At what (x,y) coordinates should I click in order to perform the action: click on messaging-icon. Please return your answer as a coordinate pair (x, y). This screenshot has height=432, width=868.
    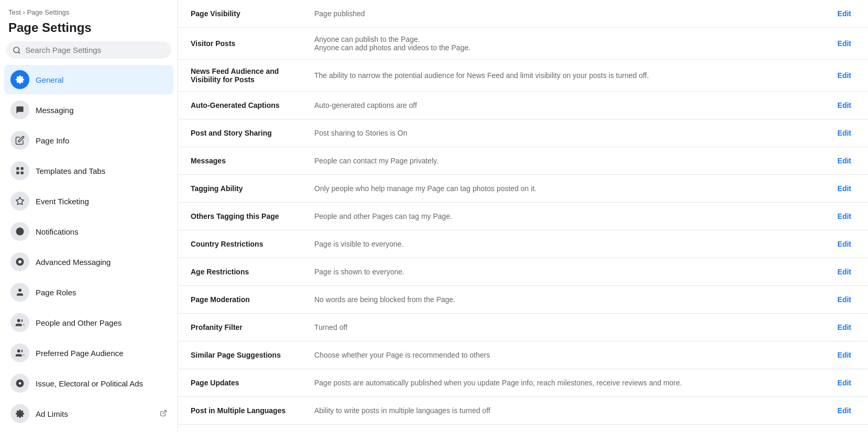
    Looking at the image, I should click on (20, 110).